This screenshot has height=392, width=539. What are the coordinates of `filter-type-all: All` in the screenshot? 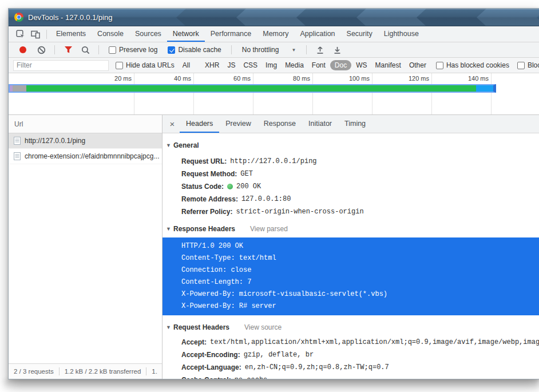 It's located at (187, 65).